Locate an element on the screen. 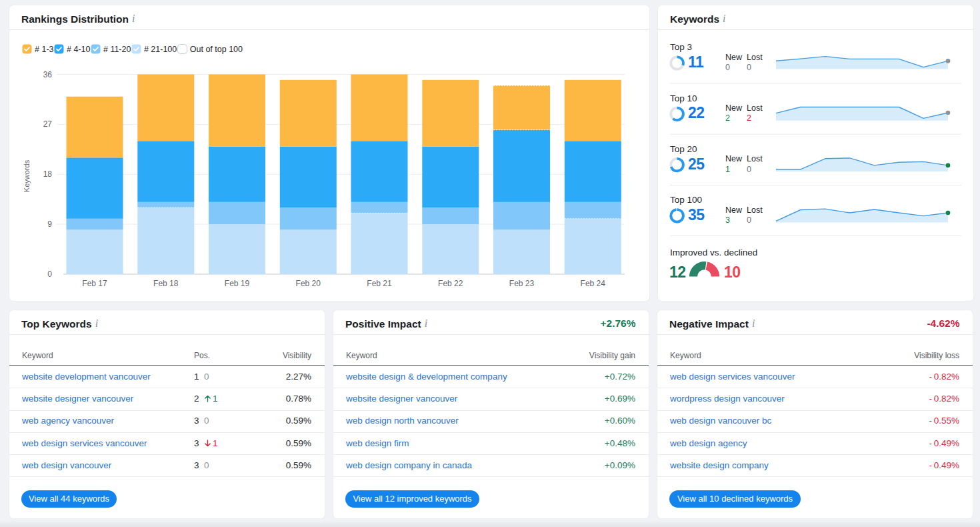 The image size is (980, 527). svg-text: Feb 17 is located at coordinates (95, 284).